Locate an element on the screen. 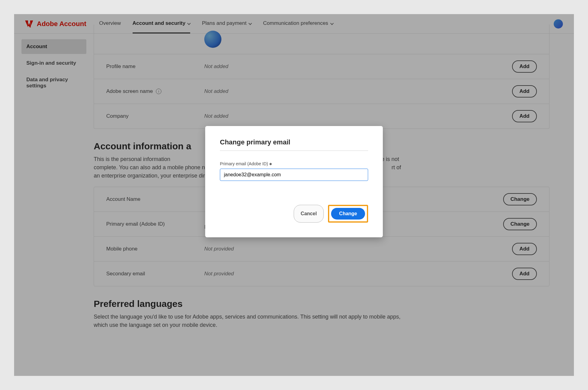 Image resolution: width=588 pixels, height=390 pixels. primary-email-input is located at coordinates (294, 175).